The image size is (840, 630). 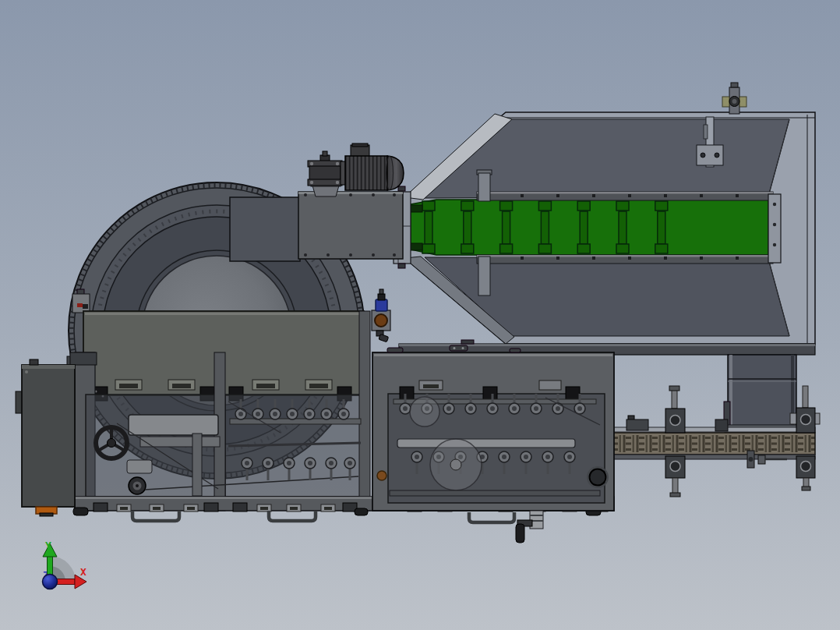 What do you see at coordinates (137, 486) in the screenshot?
I see `belt-pulley` at bounding box center [137, 486].